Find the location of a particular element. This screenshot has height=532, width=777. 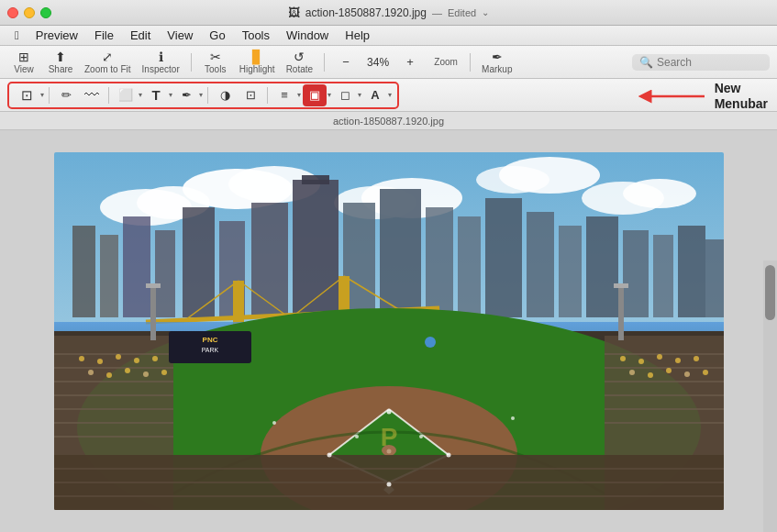

tools-button: ✂ Tools is located at coordinates (216, 62).